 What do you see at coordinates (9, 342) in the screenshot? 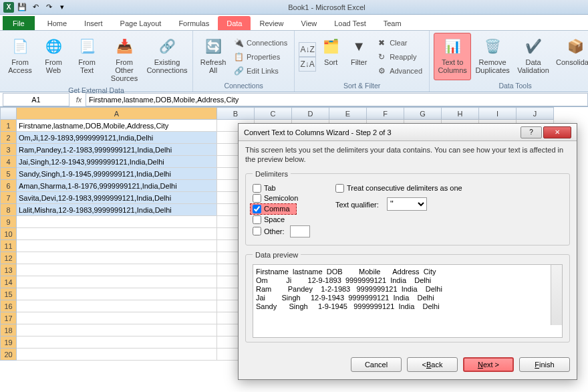
I see `row-header: 19` at bounding box center [9, 342].